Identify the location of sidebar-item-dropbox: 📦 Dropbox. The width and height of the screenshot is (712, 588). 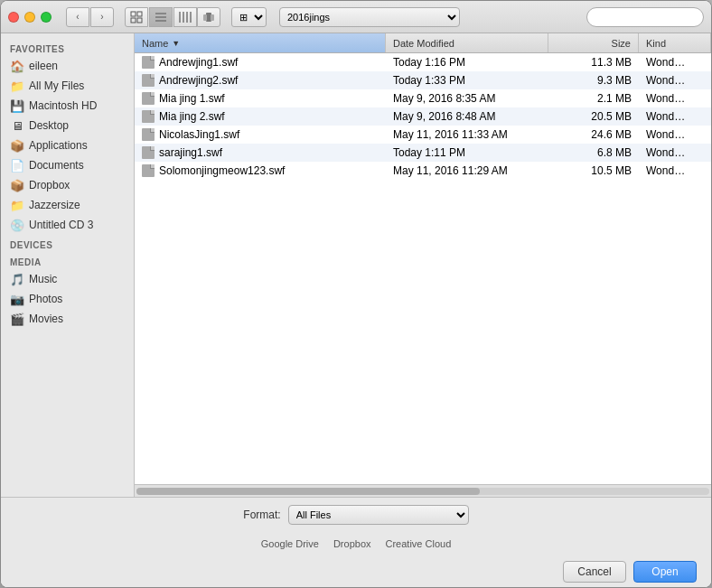
(67, 185).